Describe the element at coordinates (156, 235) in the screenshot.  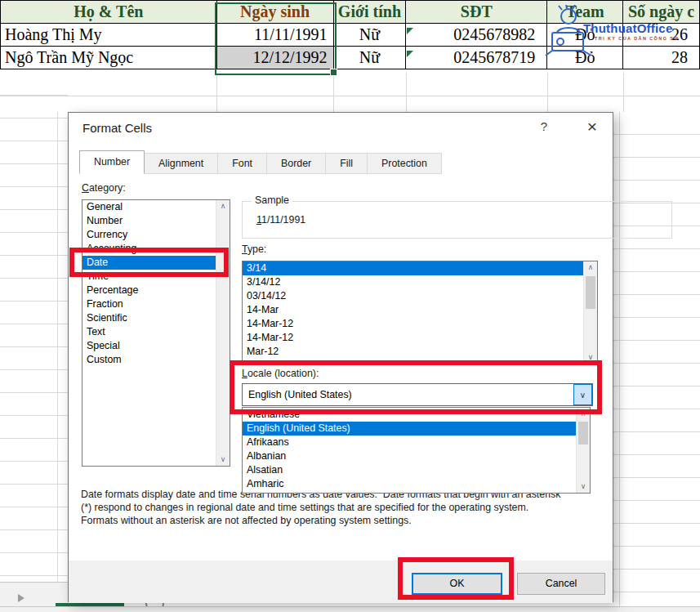
I see `category-item: Currency` at that location.